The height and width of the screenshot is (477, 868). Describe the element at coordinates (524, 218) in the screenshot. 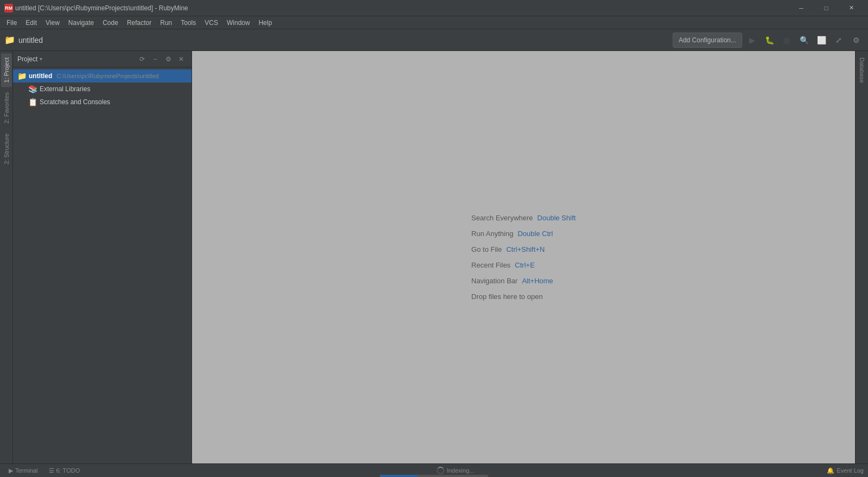

I see `welcome-line-0: Search EverywhereDouble Shift` at that location.